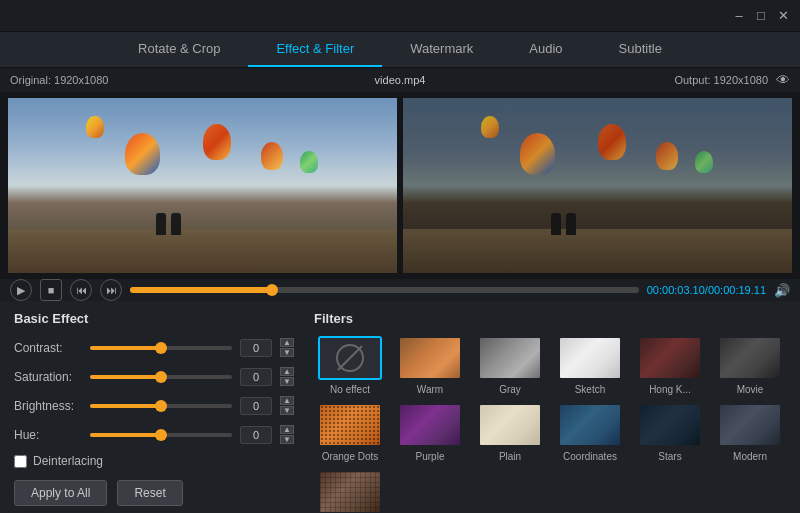  I want to click on filter-name-no-effect: No effect, so click(350, 390).